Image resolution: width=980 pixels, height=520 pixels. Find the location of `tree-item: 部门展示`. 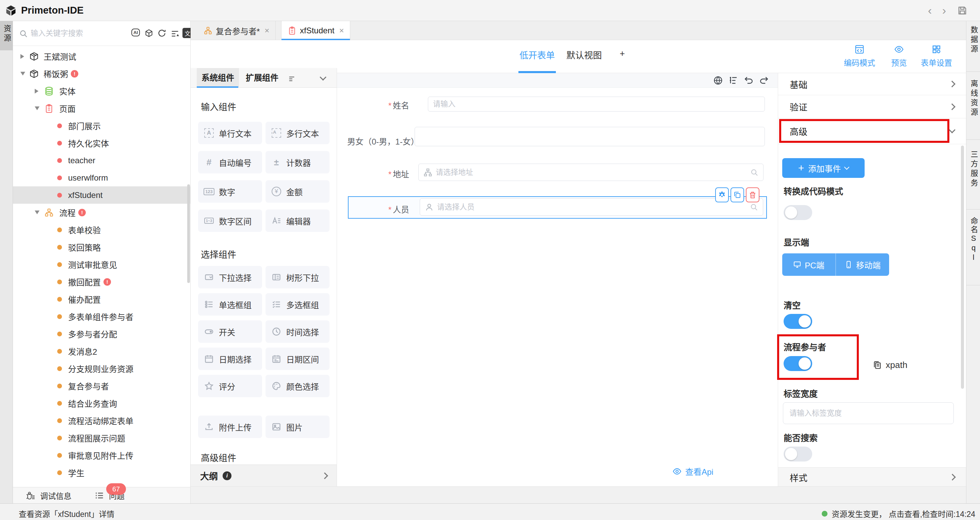

tree-item: 部门展示 is located at coordinates (102, 125).